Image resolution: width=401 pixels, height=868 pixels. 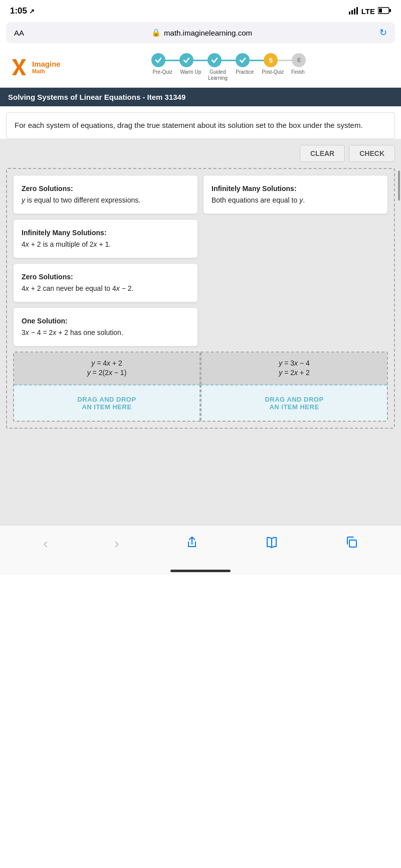 What do you see at coordinates (200, 33) in the screenshot?
I see `browser-bar: AA 🔒 math.imaginelearning.com ↻` at bounding box center [200, 33].